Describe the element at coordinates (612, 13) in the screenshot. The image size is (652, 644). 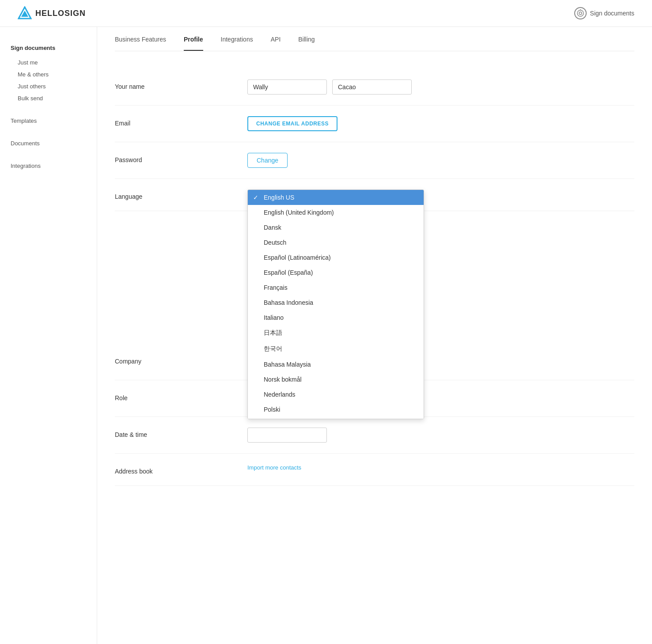
I see `header-sign-documents-label: Sign documents` at that location.